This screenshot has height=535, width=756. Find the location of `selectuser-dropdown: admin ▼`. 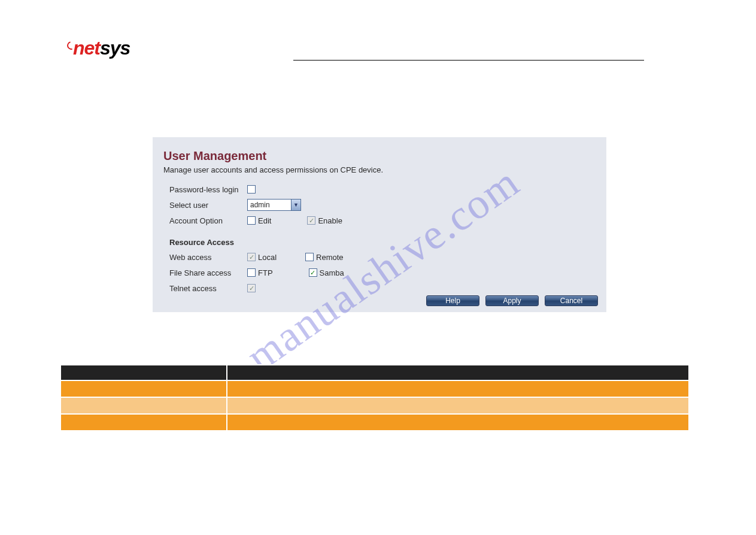

selectuser-dropdown: admin ▼ is located at coordinates (274, 205).